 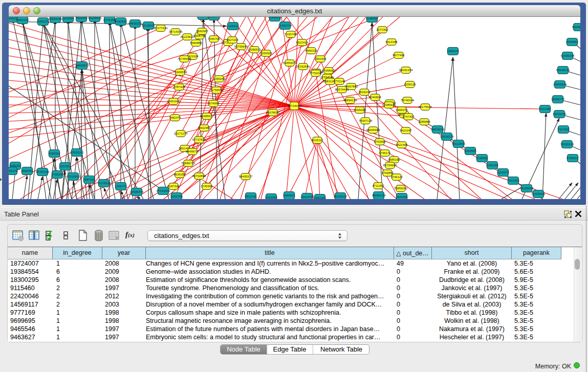 What do you see at coordinates (110, 20) in the screenshot?
I see `svg-text: 6475255` at bounding box center [110, 20].